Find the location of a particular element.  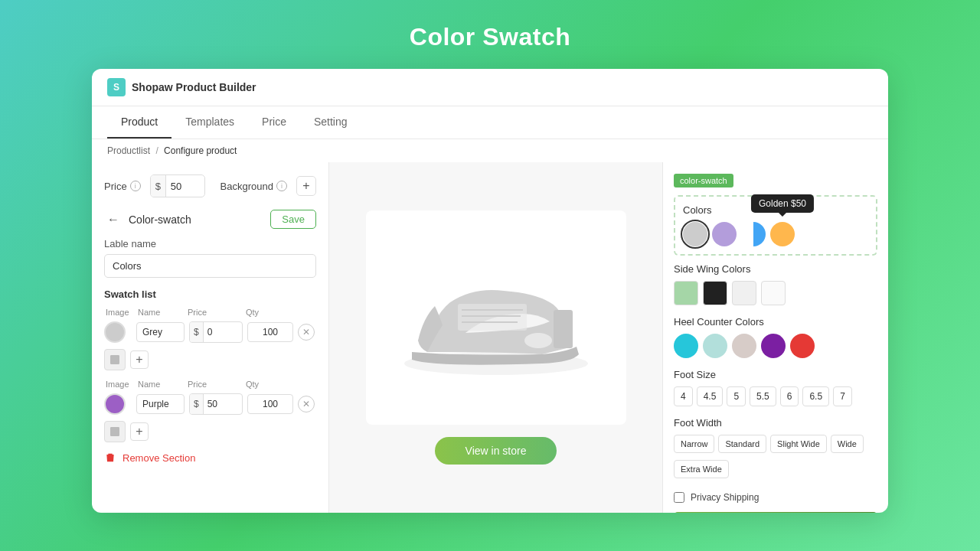

nav-item-templates: Templates is located at coordinates (210, 122).